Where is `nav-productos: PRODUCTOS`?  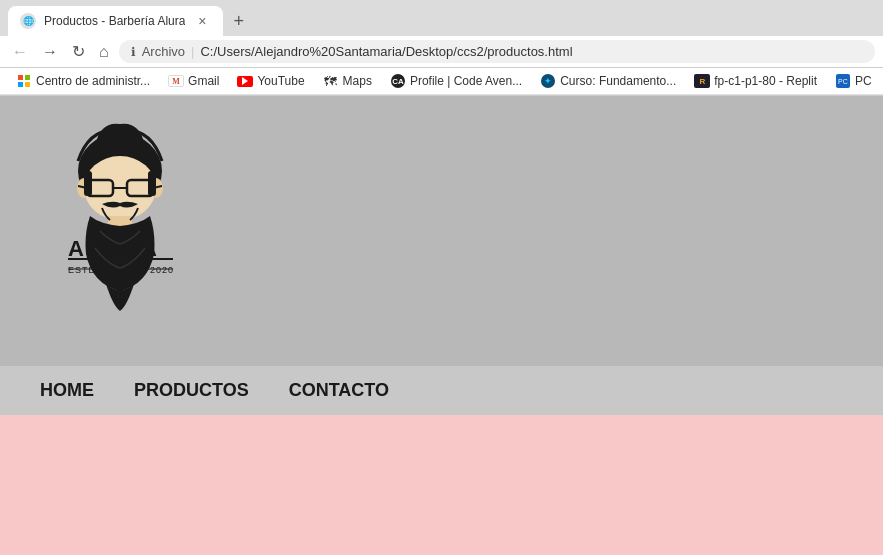
nav-productos: PRODUCTOS is located at coordinates (192, 390).